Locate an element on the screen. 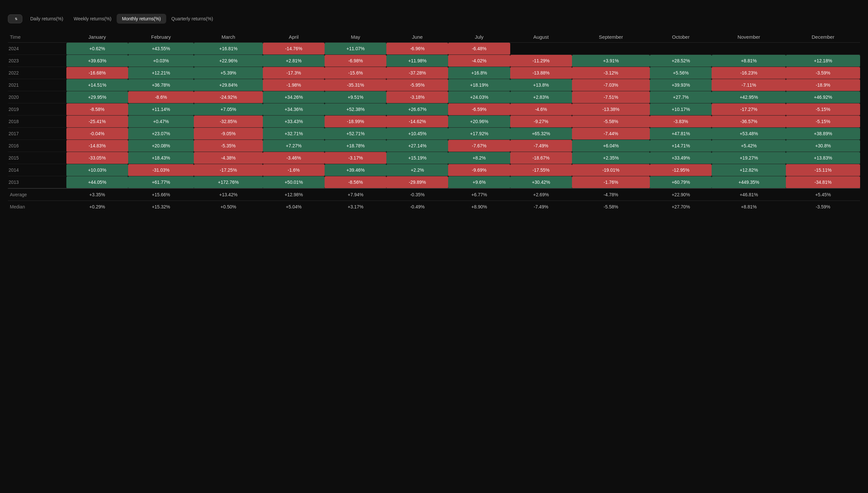 This screenshot has width=868, height=493. value-cell: -17.27% is located at coordinates (749, 109).